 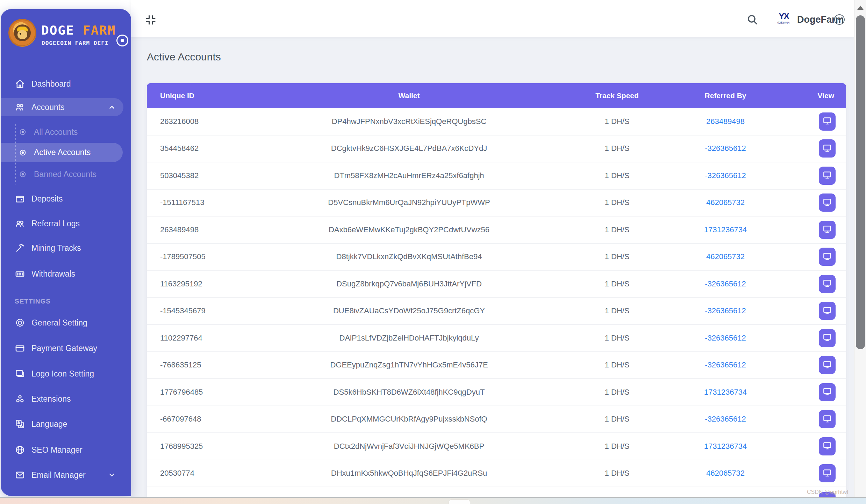 What do you see at coordinates (62, 475) in the screenshot?
I see `sidebar-item-email-manager: Email Manager` at bounding box center [62, 475].